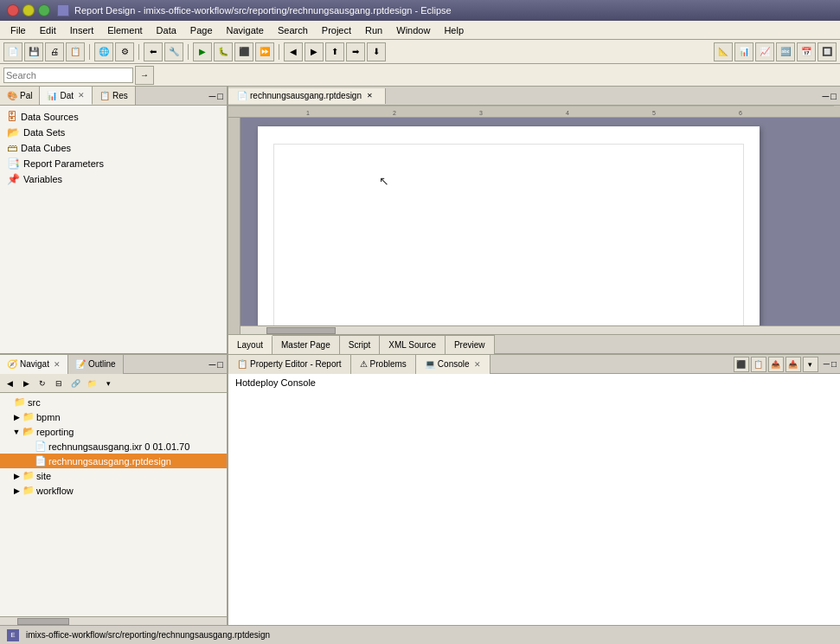 This screenshot has height=644, width=840. What do you see at coordinates (251, 345) in the screenshot?
I see `tab-layout: Layout` at bounding box center [251, 345].